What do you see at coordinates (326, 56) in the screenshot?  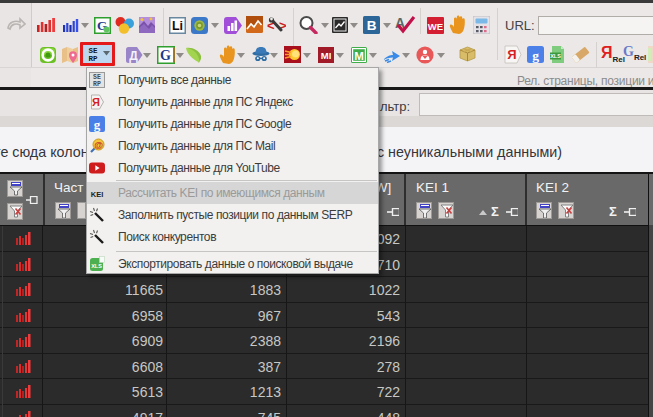 I see `svg-text: MI` at bounding box center [326, 56].